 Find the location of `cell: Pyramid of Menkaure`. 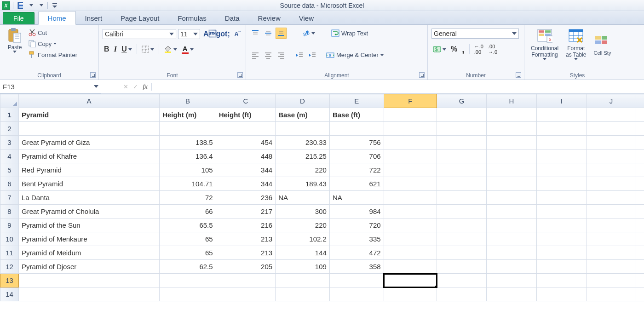

cell: Pyramid of Menkaure is located at coordinates (89, 239).